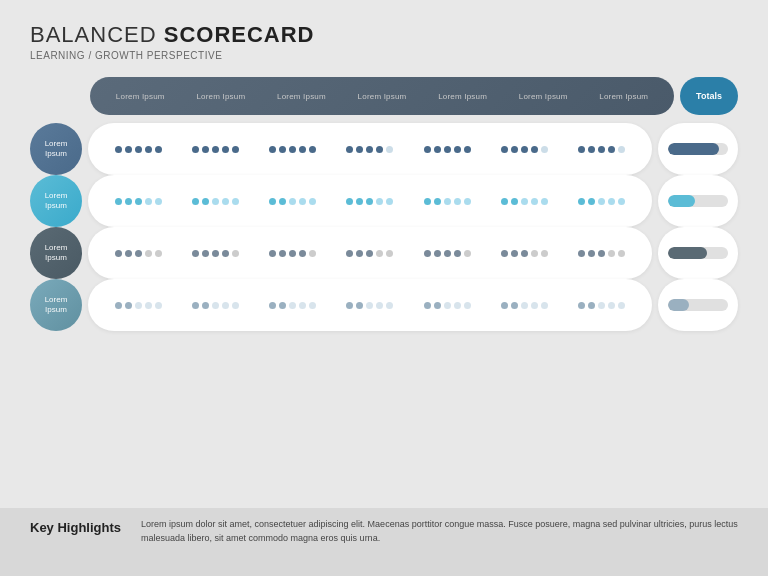 The image size is (768, 576). Describe the element at coordinates (698, 253) in the screenshot. I see `row-3-total` at that location.